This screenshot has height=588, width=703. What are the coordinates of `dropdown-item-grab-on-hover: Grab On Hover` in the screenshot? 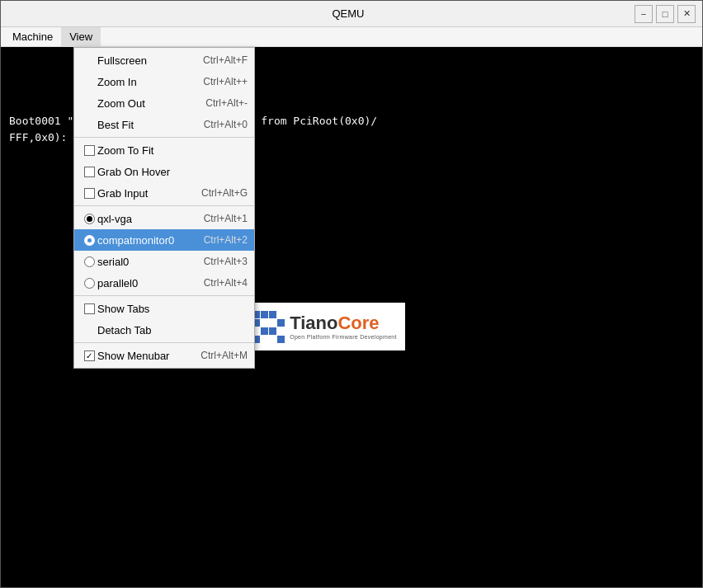 It's located at (164, 172).